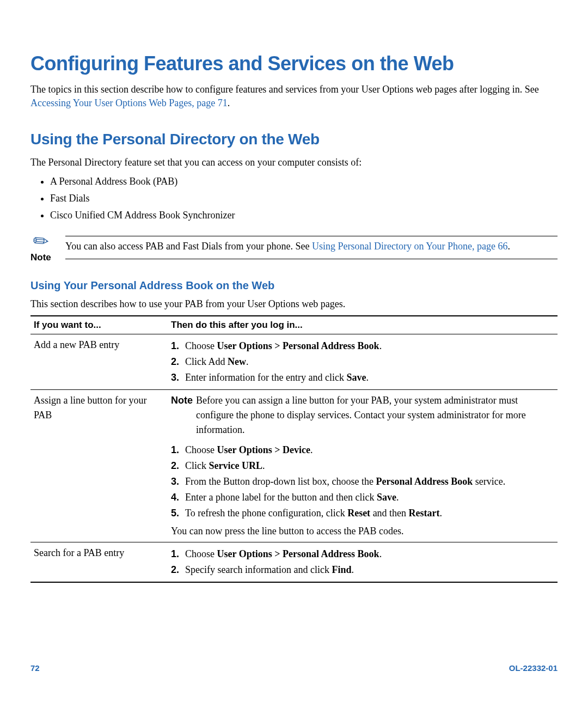 The height and width of the screenshot is (714, 588). What do you see at coordinates (389, 513) in the screenshot?
I see `step-text: and then` at bounding box center [389, 513].